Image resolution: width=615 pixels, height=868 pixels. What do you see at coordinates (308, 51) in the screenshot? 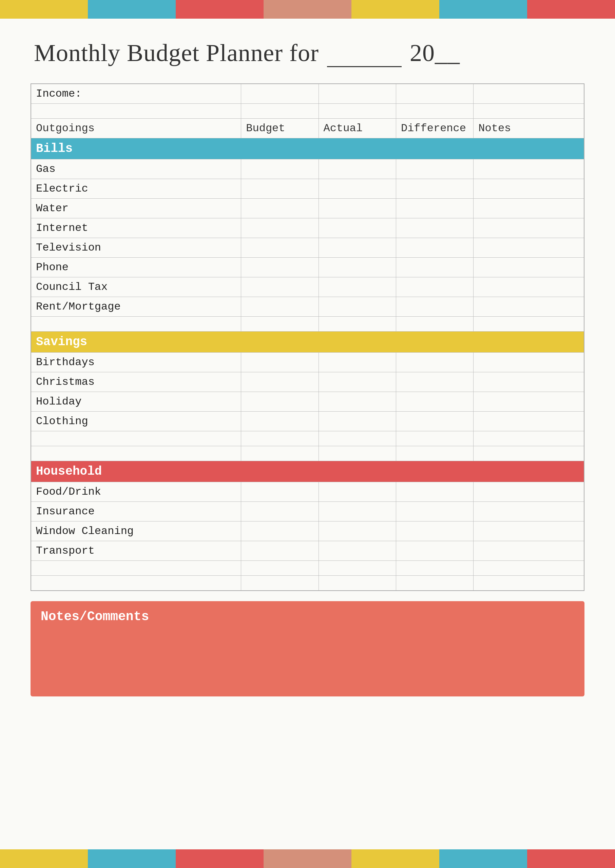
I see `title-area: Monthly Budget Planner for 20__` at bounding box center [308, 51].